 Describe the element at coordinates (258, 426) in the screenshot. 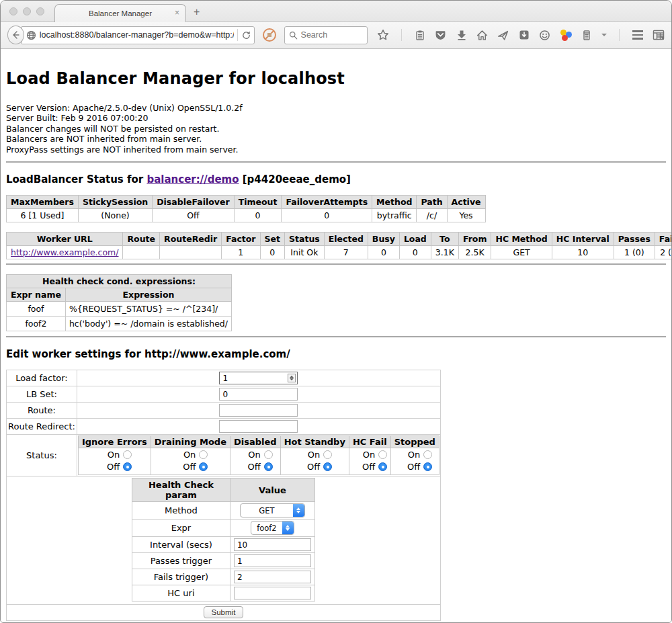

I see `route-redirect-input` at that location.